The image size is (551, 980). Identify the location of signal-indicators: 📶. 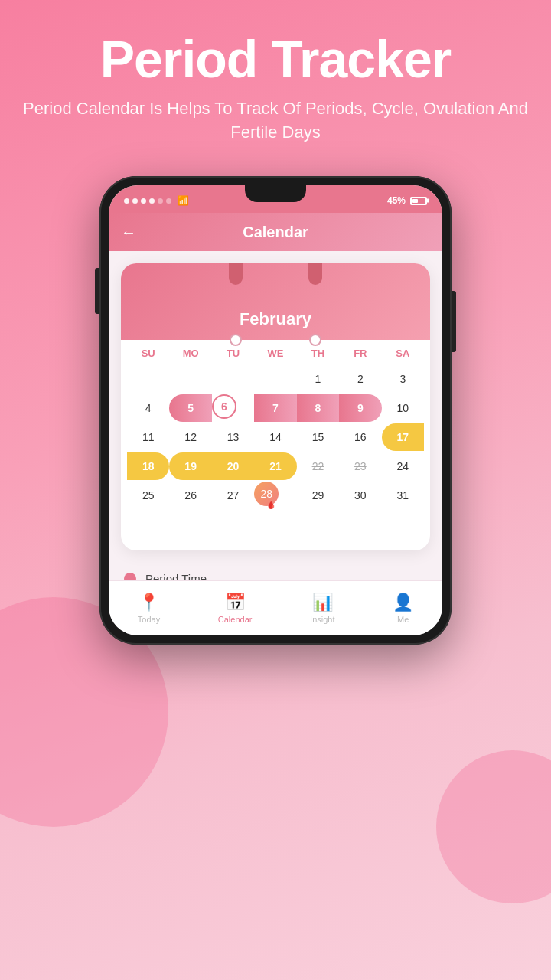
(156, 201).